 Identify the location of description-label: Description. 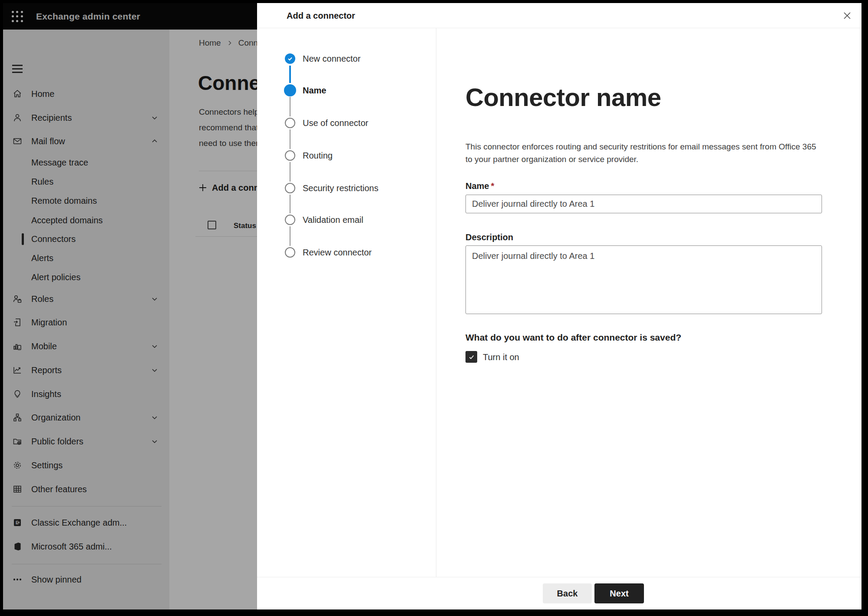
(489, 237).